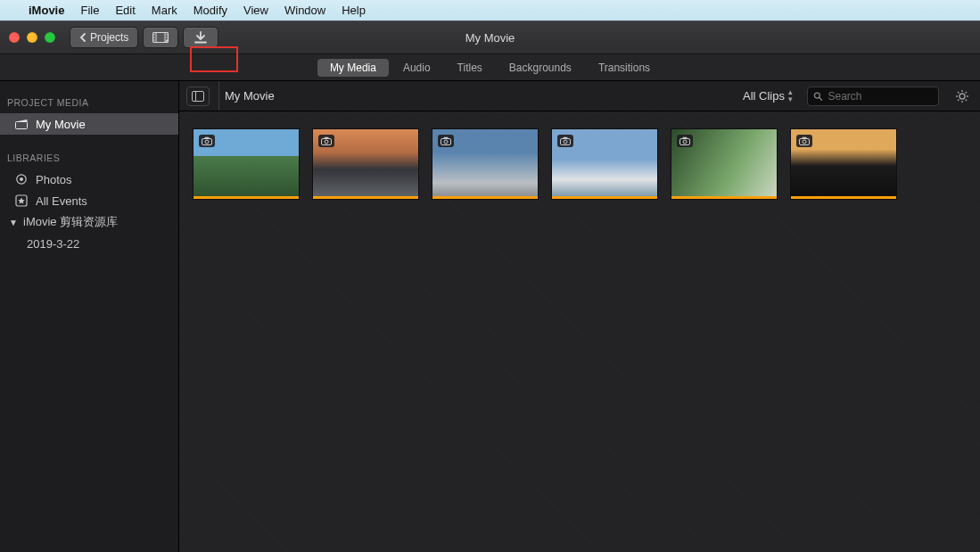 This screenshot has height=552, width=980. Describe the element at coordinates (210, 11) in the screenshot. I see `menu-modify: Modify` at that location.